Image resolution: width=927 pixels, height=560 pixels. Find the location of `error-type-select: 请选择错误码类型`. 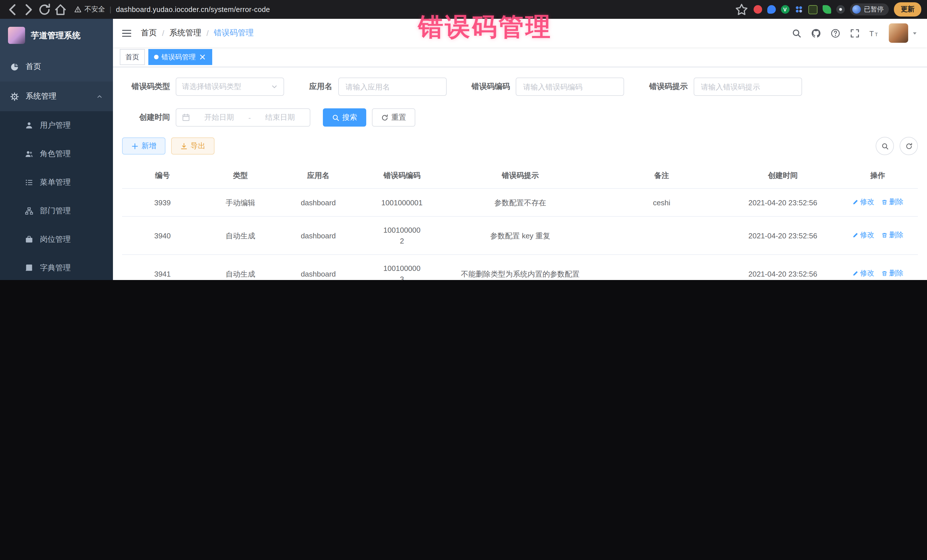

error-type-select: 请选择错误码类型 is located at coordinates (230, 87).